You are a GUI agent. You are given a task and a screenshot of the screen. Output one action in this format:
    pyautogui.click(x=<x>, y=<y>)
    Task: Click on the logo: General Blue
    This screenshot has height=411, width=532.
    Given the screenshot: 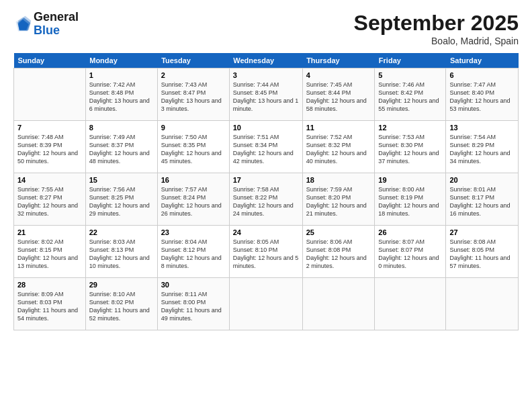 What is the action you would take?
    pyautogui.click(x=46, y=24)
    